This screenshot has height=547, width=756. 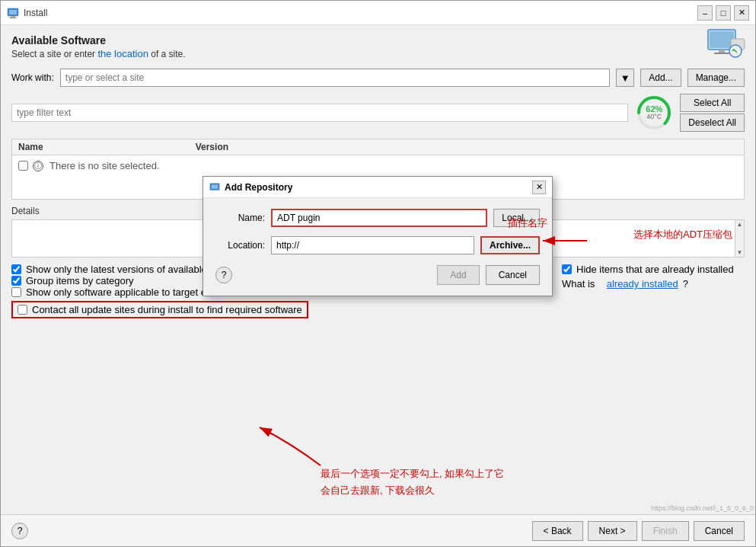 What do you see at coordinates (279, 270) in the screenshot?
I see `show-latest-row: Show only the latest versions of availab…` at bounding box center [279, 270].